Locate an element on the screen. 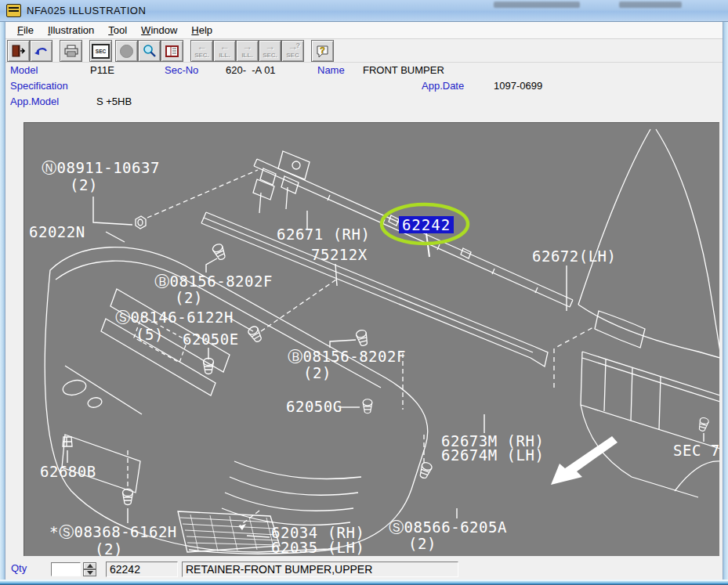 The width and height of the screenshot is (728, 585). prev-sec-button: ← SEC. is located at coordinates (202, 51).